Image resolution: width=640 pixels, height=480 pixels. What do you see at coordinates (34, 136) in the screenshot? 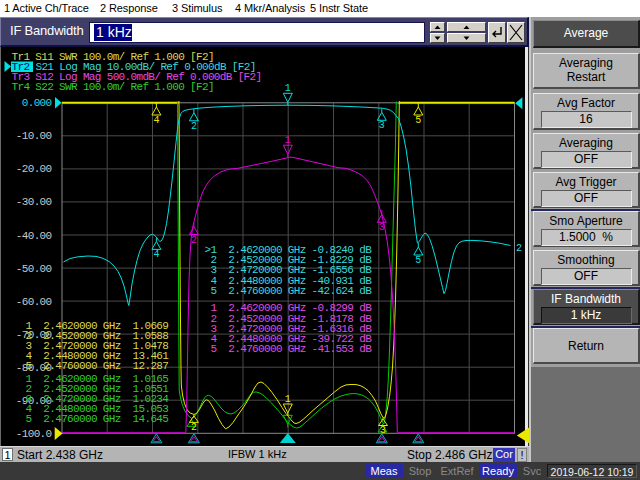
I see `svg-text: -10.00` at bounding box center [34, 136].